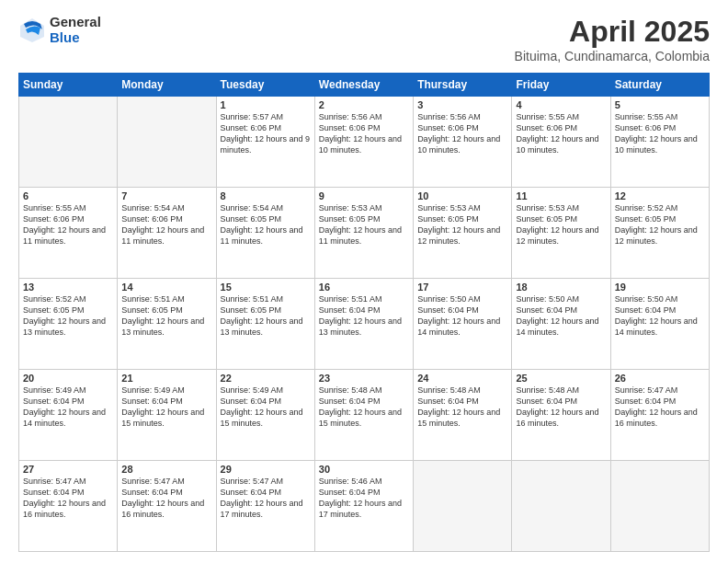  I want to click on day-number: 5, so click(660, 105).